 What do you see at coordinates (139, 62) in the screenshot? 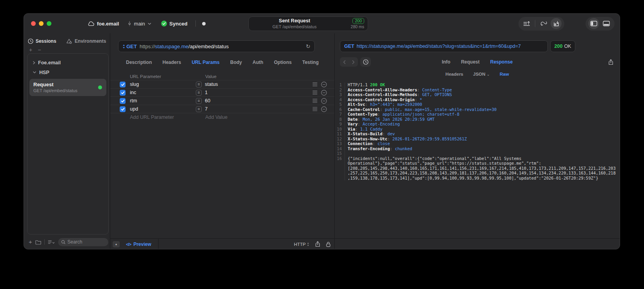
I see `tab-description: Description` at bounding box center [139, 62].